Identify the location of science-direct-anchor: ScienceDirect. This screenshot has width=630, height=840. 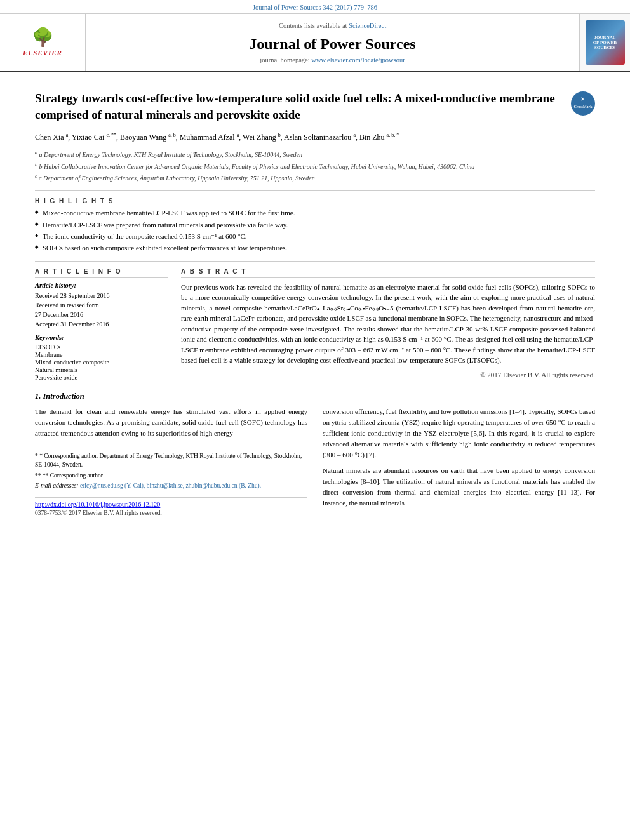
(367, 25).